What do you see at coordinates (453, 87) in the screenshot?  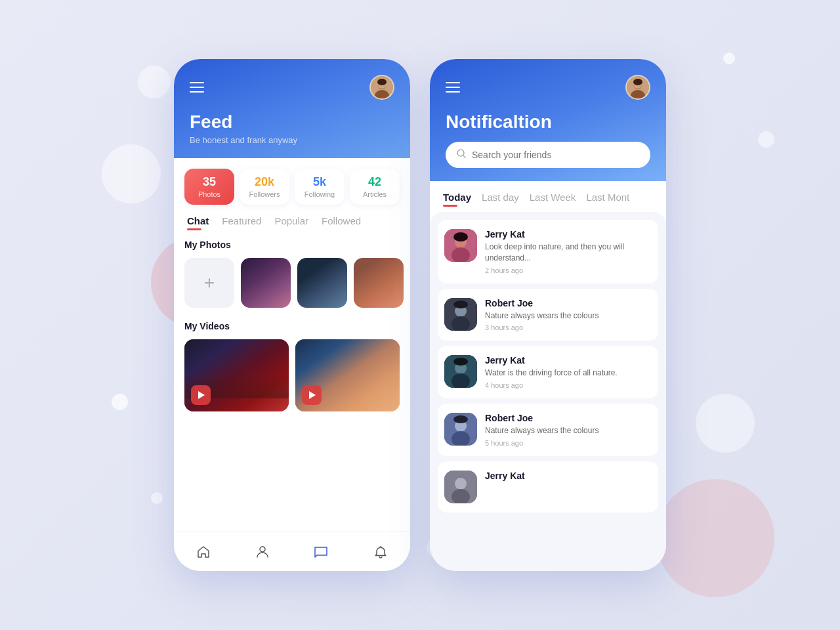 I see `notif-hamburger-menu` at bounding box center [453, 87].